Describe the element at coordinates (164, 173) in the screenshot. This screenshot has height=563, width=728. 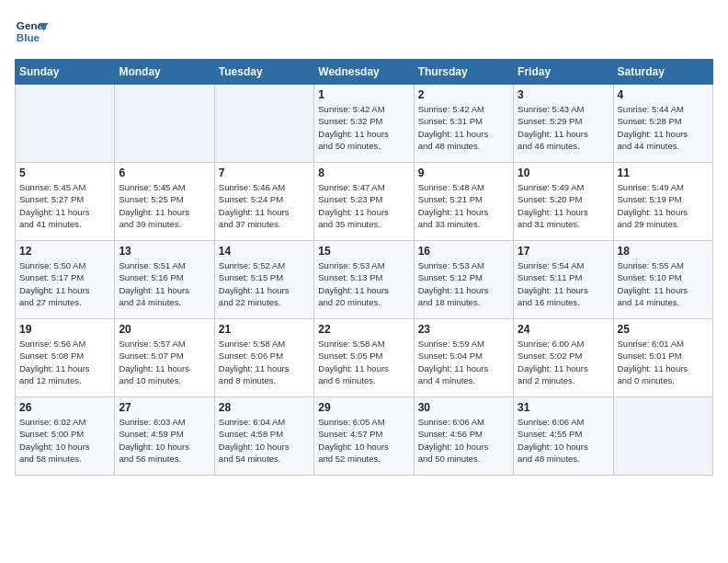
I see `cell-date: 6` at that location.